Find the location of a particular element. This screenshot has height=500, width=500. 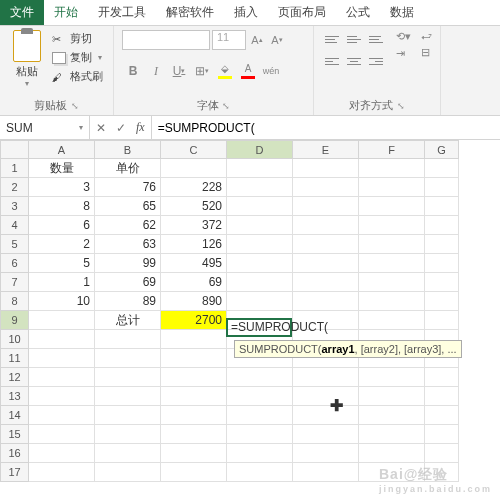

name-box: SUM▾ is located at coordinates (45, 128).